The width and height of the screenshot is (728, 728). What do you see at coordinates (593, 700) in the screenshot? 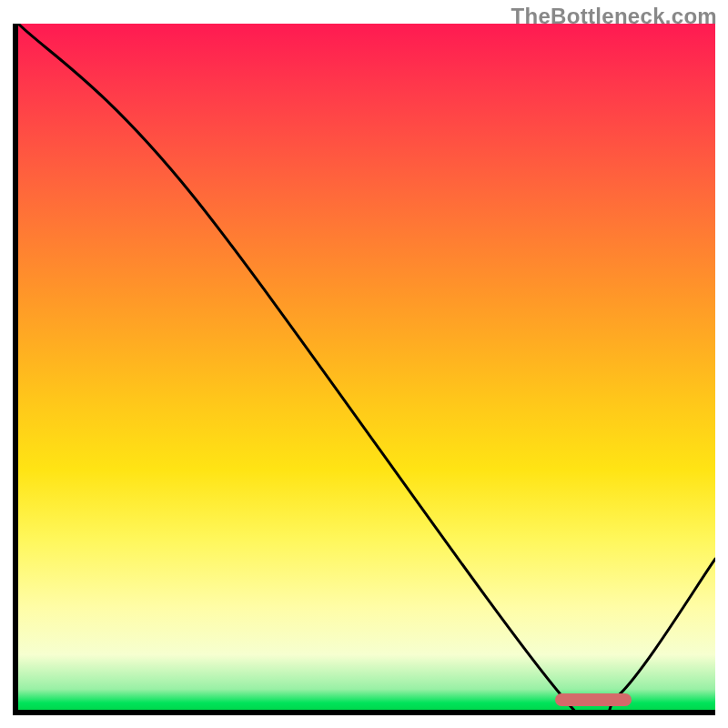
I see `marker-segment` at bounding box center [593, 700].